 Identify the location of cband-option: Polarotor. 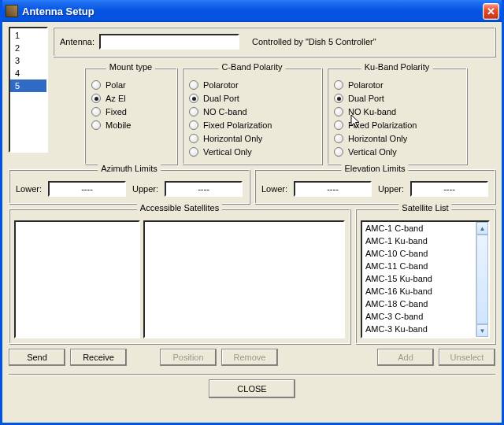
(252, 85).